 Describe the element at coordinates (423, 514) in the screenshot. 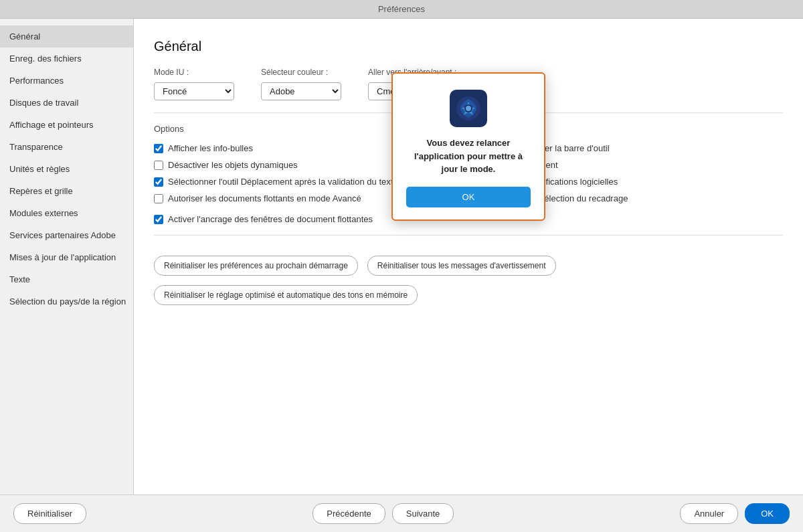

I see `next-button: Suivante` at that location.